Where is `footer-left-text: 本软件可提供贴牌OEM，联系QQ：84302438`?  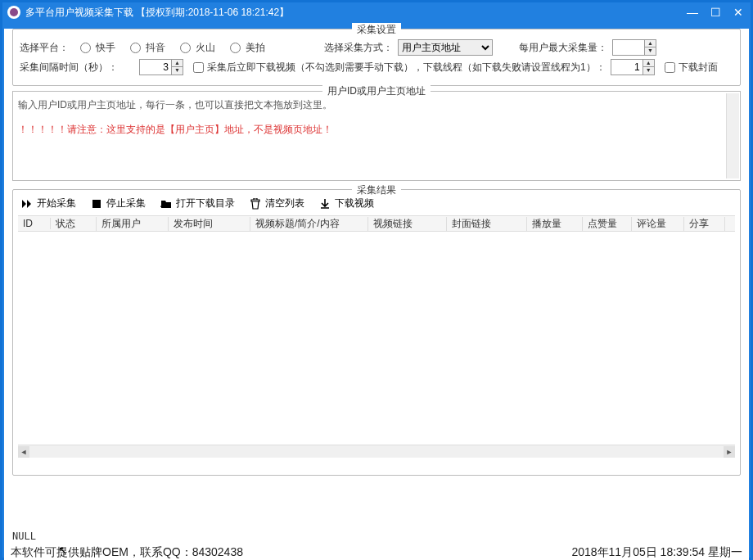
footer-left-text: 本软件可提供贴牌OEM，联系QQ：84302438 is located at coordinates (291, 553).